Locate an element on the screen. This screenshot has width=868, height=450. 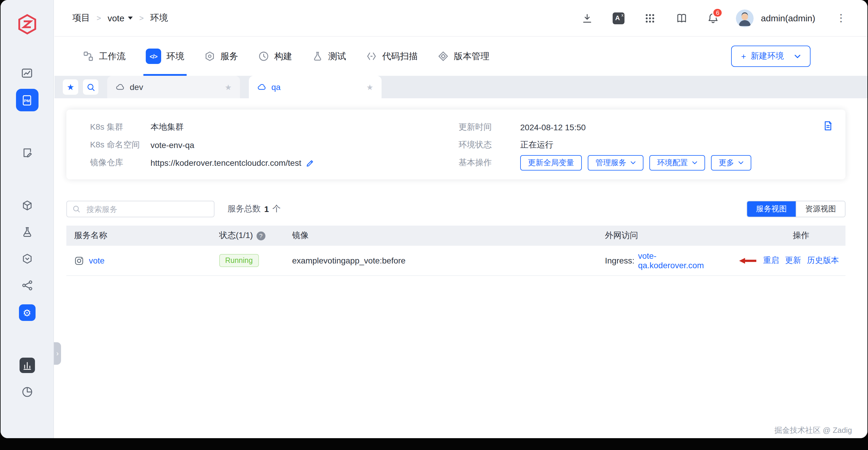
service-search is located at coordinates (141, 209).